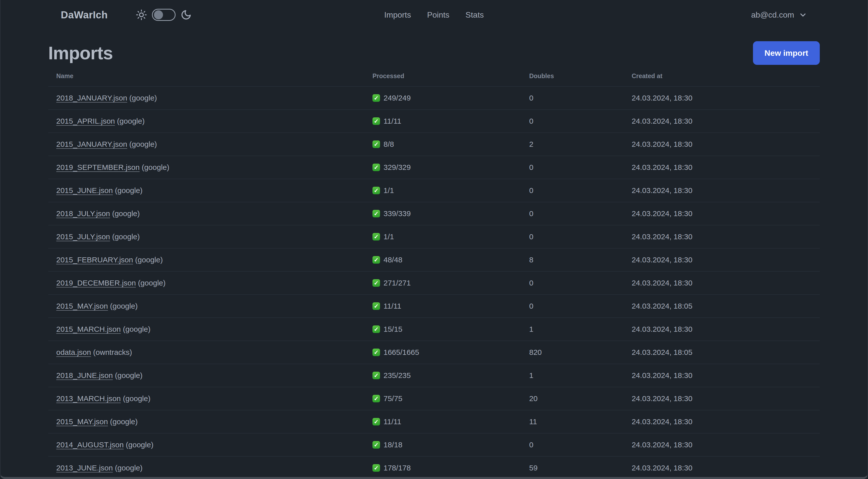 This screenshot has height=479, width=868. Describe the element at coordinates (393, 260) in the screenshot. I see `processed-count: 48/48` at that location.